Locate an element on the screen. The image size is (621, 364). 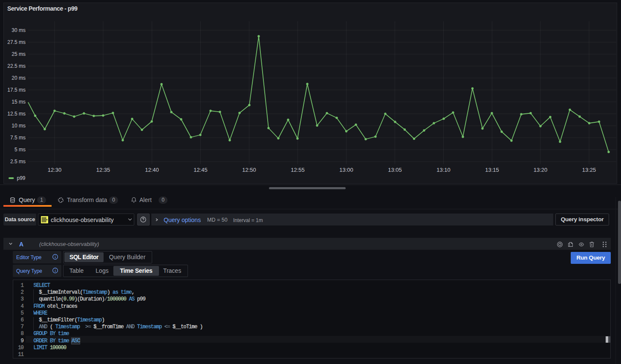
svg-text: 7.5 ms is located at coordinates (18, 138).